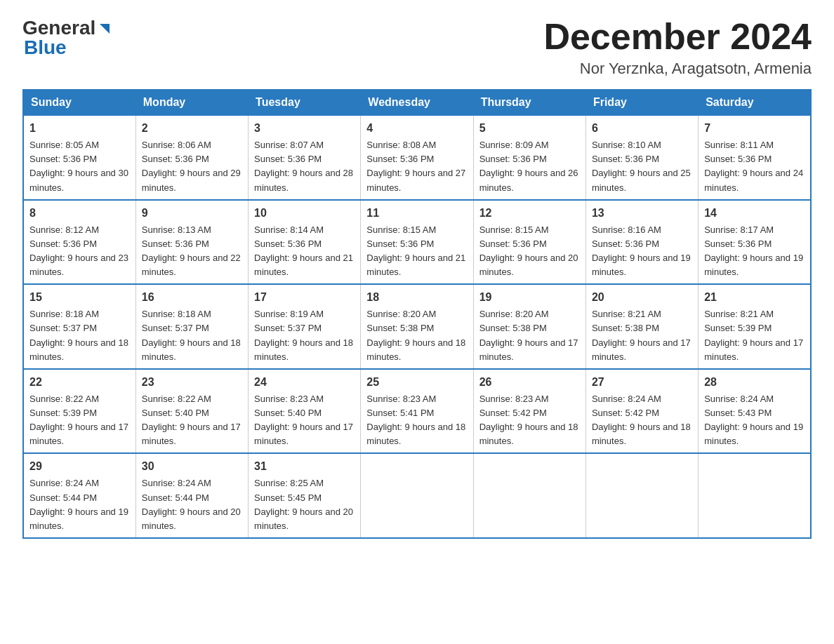 This screenshot has width=834, height=644. I want to click on calendar-weekday-saturday: Saturday, so click(755, 102).